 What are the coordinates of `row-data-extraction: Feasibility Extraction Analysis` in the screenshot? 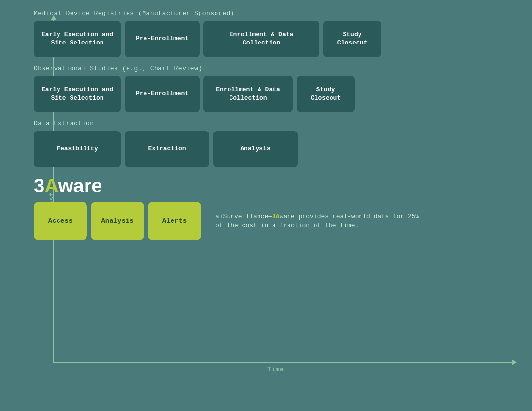 It's located at (278, 149).